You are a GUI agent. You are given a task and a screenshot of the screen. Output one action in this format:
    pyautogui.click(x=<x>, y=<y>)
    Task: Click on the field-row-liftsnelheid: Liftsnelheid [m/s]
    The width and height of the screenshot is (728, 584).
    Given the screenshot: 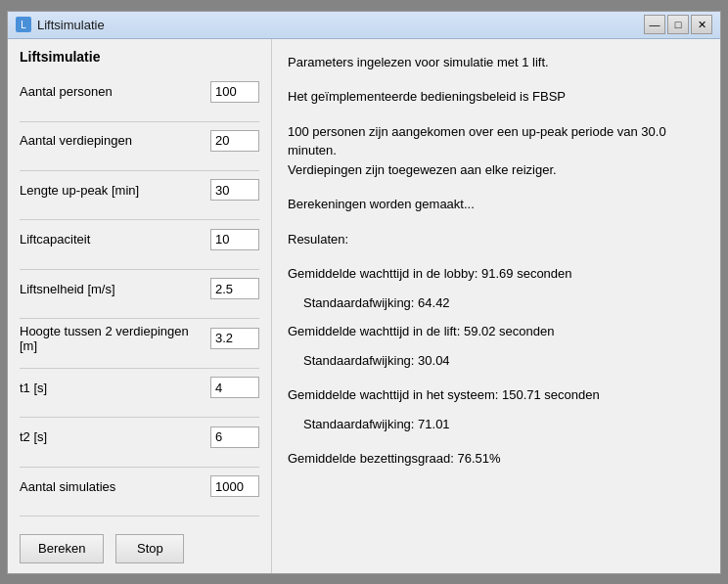 What is the action you would take?
    pyautogui.click(x=139, y=289)
    